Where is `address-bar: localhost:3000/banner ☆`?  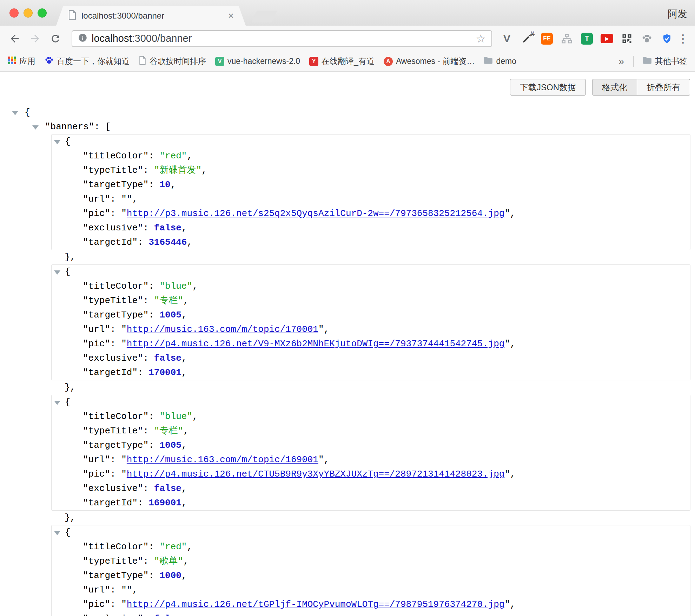 address-bar: localhost:3000/banner ☆ is located at coordinates (282, 39).